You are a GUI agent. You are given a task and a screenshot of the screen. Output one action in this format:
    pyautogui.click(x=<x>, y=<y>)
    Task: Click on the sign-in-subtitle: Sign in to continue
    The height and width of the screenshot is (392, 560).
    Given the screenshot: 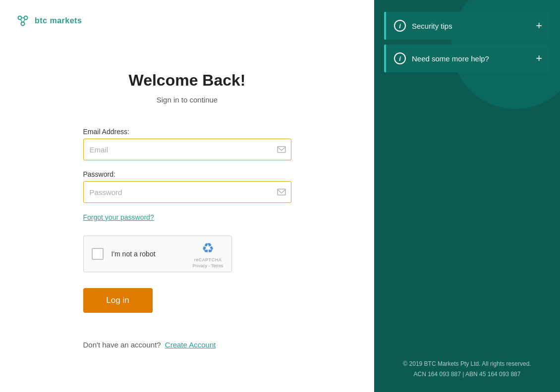 What is the action you would take?
    pyautogui.click(x=187, y=100)
    